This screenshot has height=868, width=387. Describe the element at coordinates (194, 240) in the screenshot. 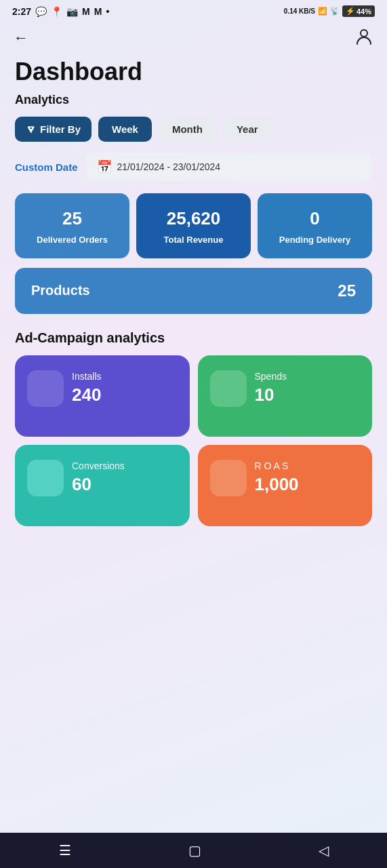

I see `total-revenue-label: Total Revenue` at that location.